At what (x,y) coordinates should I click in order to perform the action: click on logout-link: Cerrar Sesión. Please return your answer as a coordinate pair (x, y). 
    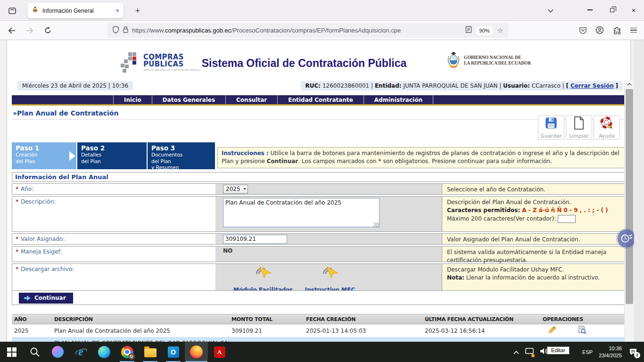
    Looking at the image, I should click on (592, 86).